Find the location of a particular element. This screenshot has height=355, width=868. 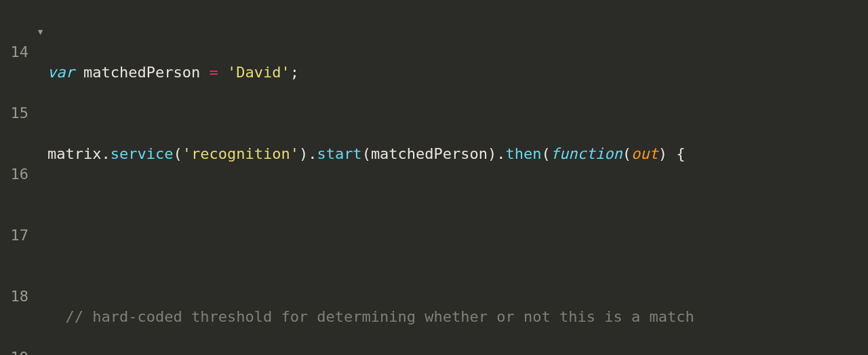

operator: = is located at coordinates (214, 72).